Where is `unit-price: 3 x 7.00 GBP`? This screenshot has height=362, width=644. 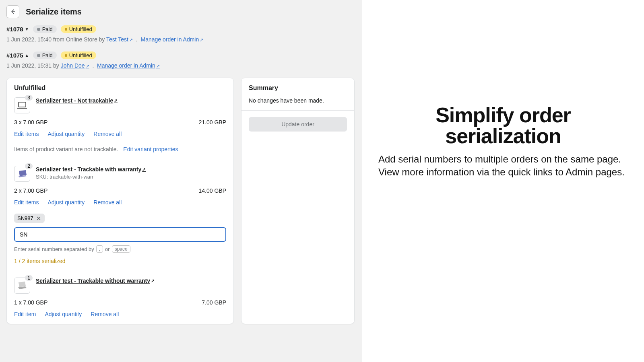 unit-price: 3 x 7.00 GBP is located at coordinates (31, 122).